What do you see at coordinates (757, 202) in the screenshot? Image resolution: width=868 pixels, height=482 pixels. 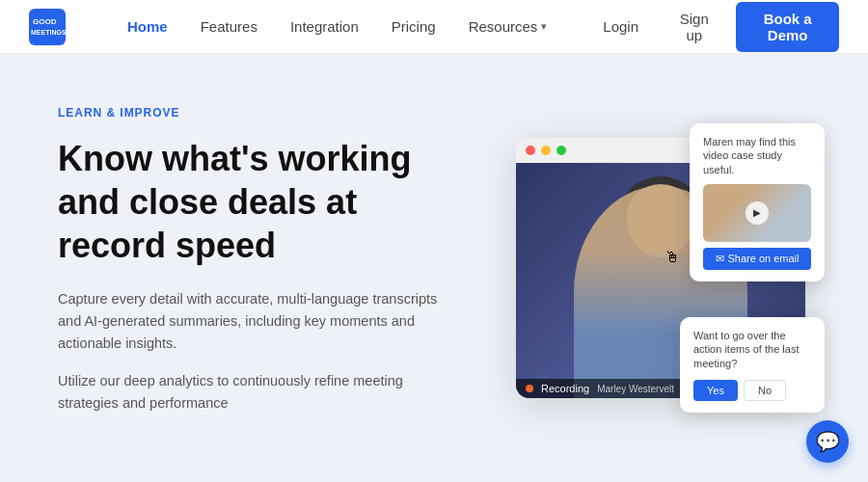 I see `recommendation-card: Maren may find this video case study use…` at bounding box center [757, 202].